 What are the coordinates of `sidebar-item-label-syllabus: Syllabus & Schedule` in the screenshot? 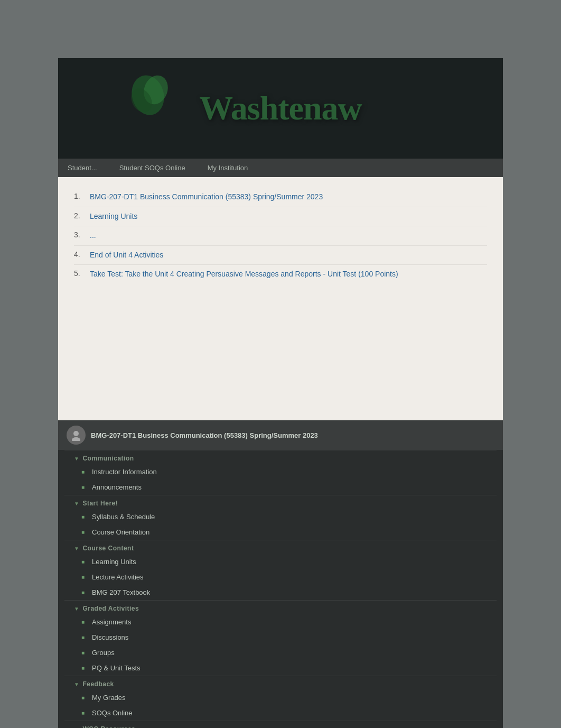 It's located at (124, 517).